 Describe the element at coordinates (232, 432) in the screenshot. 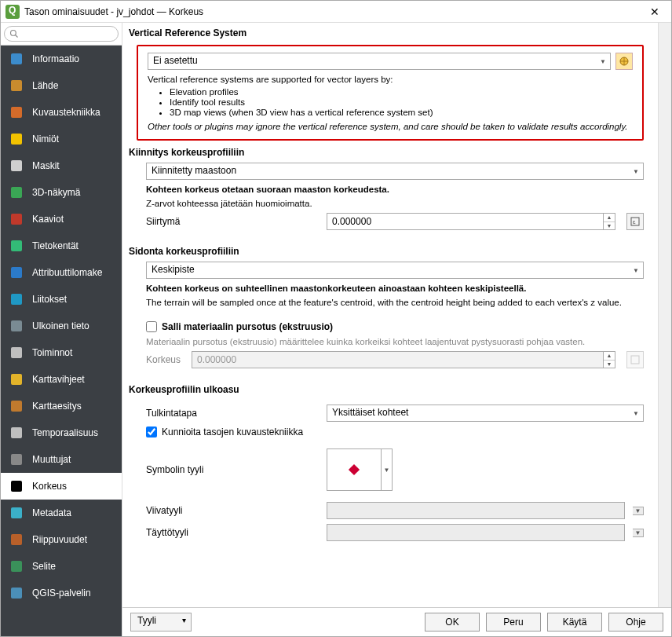

I see `respect-symbology-label: Kunnioita tasojen kuvaustekniikka` at that location.